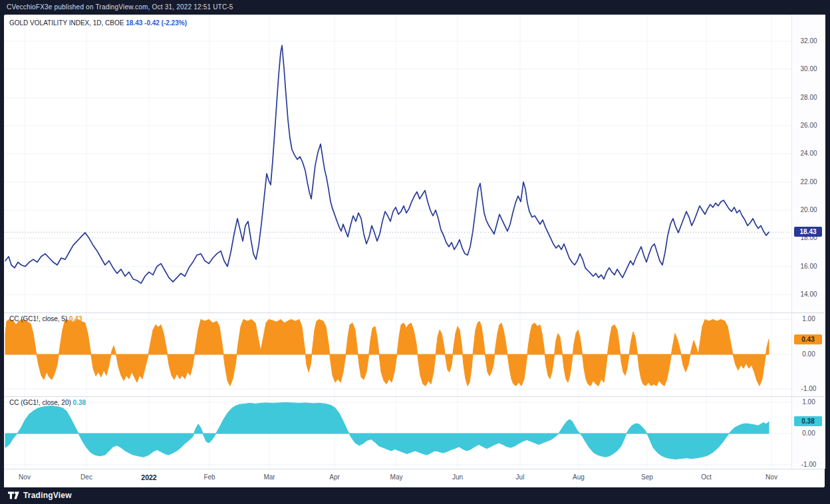  I want to click on time-axis-label: Oct, so click(706, 477).